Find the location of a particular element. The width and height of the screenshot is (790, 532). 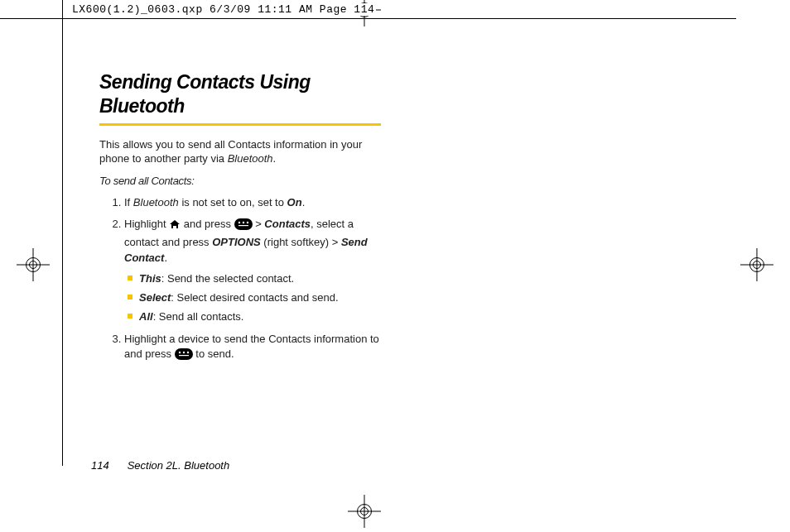

page-footer: 114 Section 2L. Bluetooth is located at coordinates (161, 465).